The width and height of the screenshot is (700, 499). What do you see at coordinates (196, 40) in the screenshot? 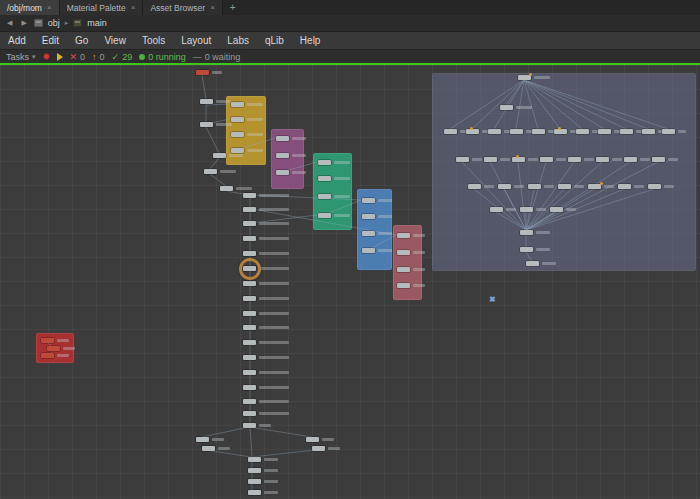
I see `menu-layout: Layout` at bounding box center [196, 40].